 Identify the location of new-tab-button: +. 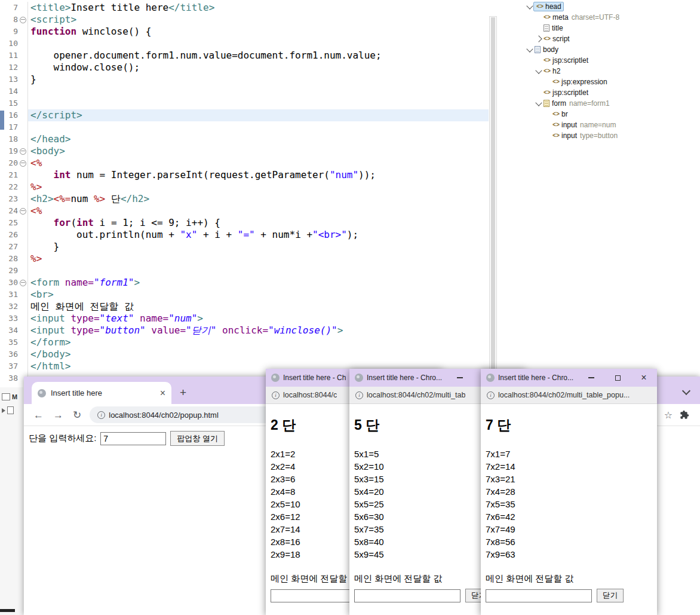
(183, 392).